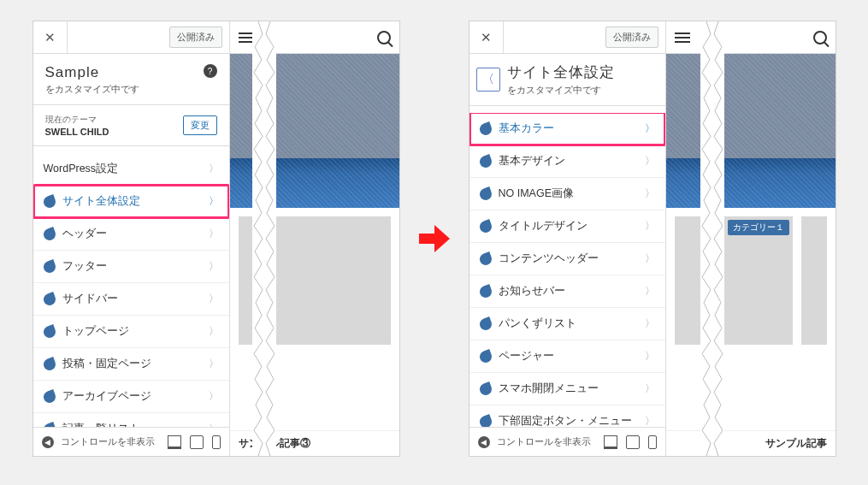 Image resolution: width=868 pixels, height=485 pixels. What do you see at coordinates (132, 80) in the screenshot?
I see `title-block: Sample をカスタマイズ中です ?` at bounding box center [132, 80].